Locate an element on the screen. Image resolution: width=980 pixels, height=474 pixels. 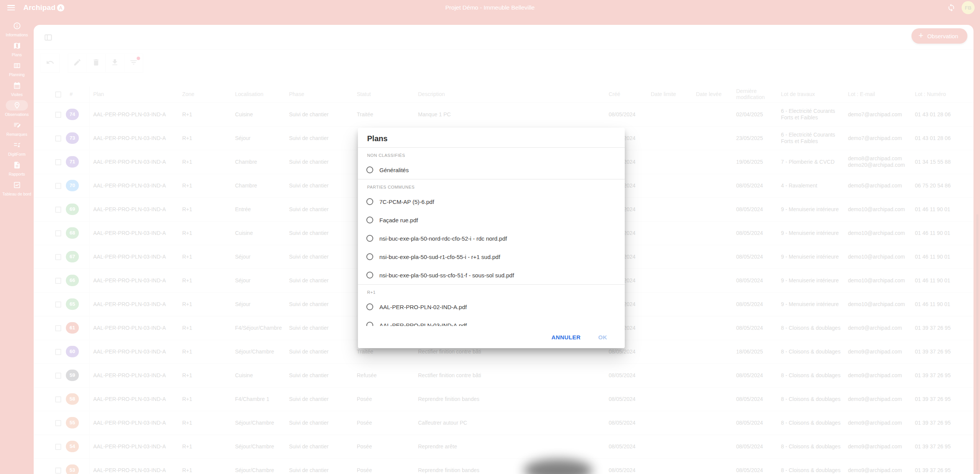
dialog-title: Plans is located at coordinates (492, 138).